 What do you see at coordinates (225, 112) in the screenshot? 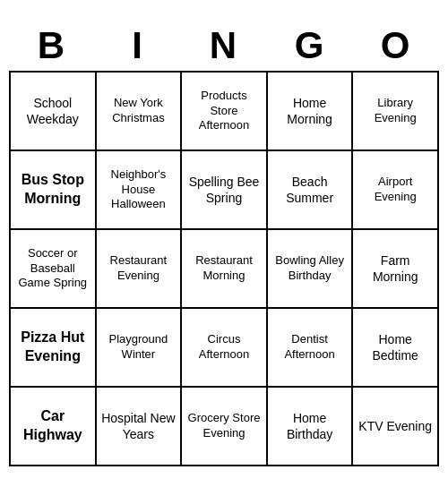
I see `bingo-cell-2: Products Store Afternoon` at bounding box center [225, 112].